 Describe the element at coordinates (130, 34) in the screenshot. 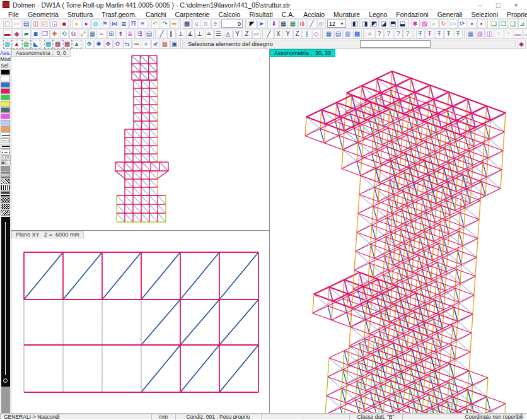

I see `load2-icon: ⇊` at that location.